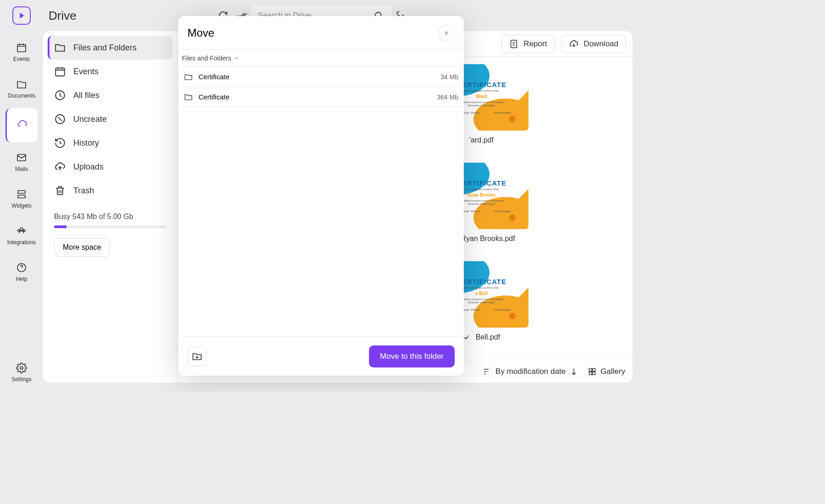 This screenshot has width=825, height=504. Describe the element at coordinates (110, 71) in the screenshot. I see `sidebar-events: Events` at that location.